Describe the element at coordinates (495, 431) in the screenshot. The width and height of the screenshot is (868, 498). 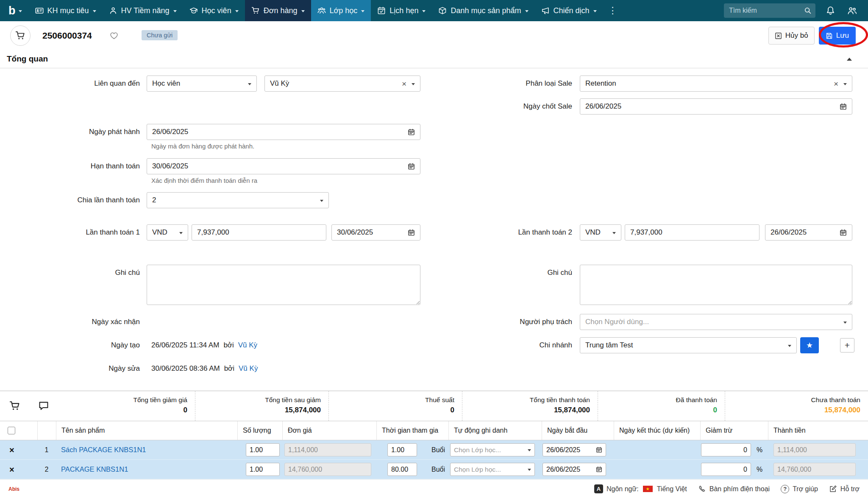
I see `header-auto-enroll: Tự động ghi danh` at that location.